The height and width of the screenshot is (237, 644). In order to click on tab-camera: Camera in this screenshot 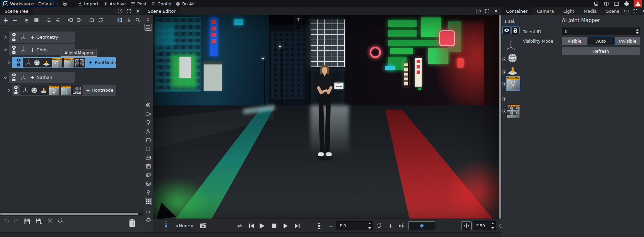, I will do `click(545, 11)`.